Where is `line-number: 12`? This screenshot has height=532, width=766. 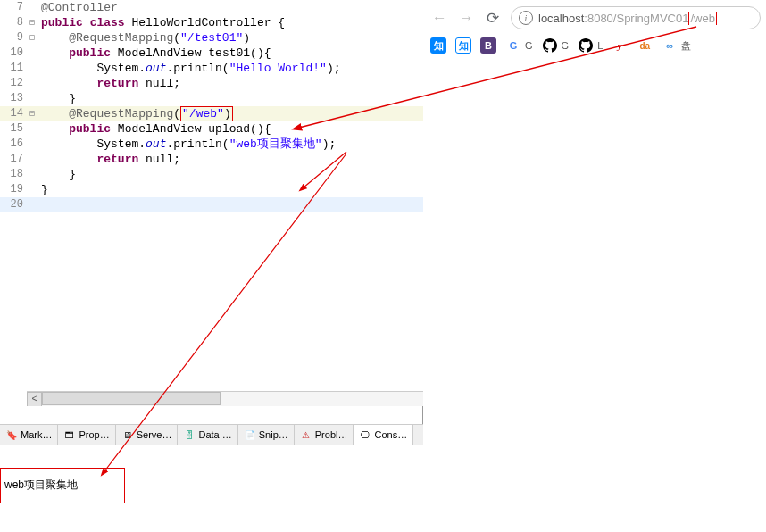 line-number: 12 is located at coordinates (13, 84).